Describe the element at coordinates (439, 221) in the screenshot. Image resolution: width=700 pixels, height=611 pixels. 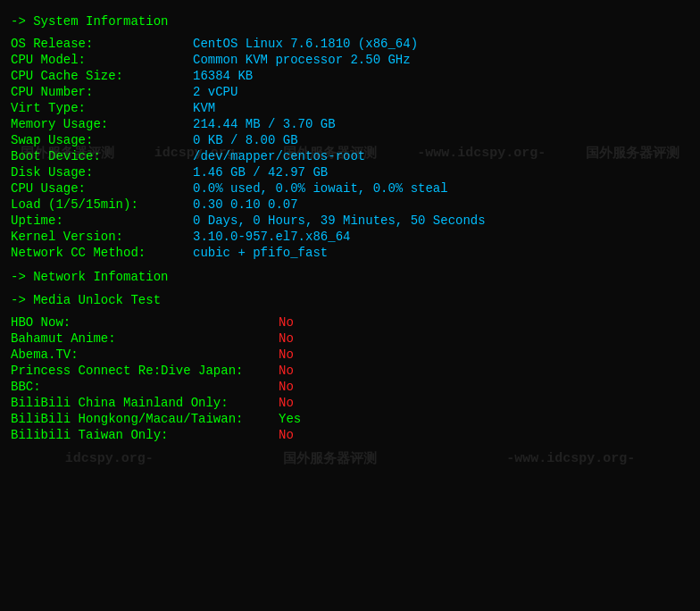
I see `system-value: 0 Days, 0 Hours, 39 Minutes, 50 Seconds` at that location.